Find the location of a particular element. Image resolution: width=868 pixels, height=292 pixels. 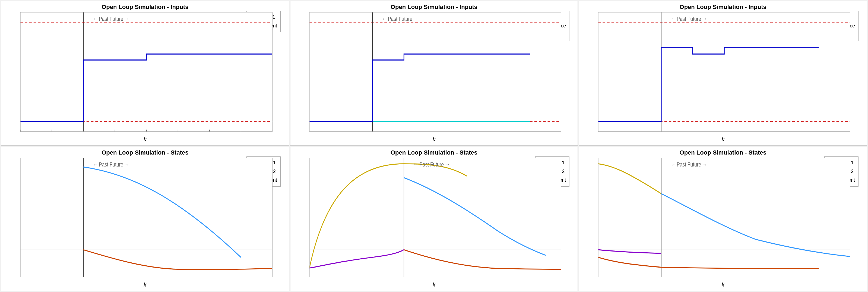

xlabel-bottom-center: k is located at coordinates (434, 285).